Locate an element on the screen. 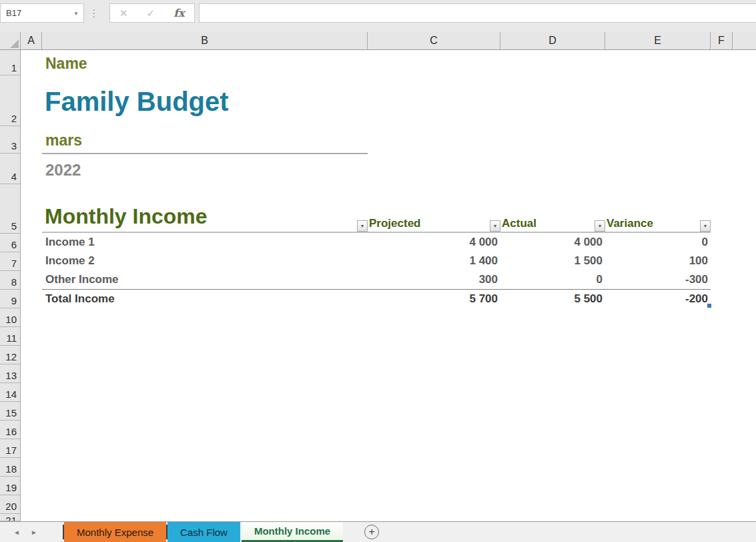 Image resolution: width=756 pixels, height=542 pixels. tab-label: Cash Flow is located at coordinates (204, 533).